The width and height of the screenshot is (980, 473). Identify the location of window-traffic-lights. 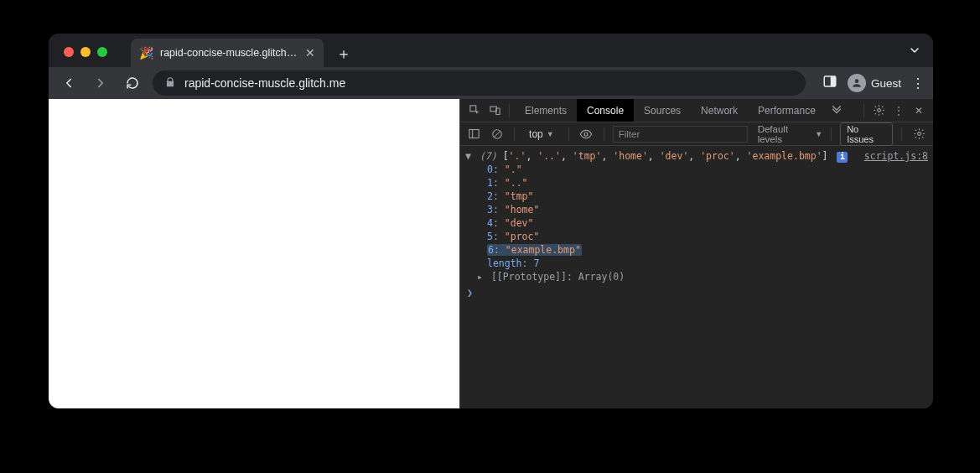
(86, 57).